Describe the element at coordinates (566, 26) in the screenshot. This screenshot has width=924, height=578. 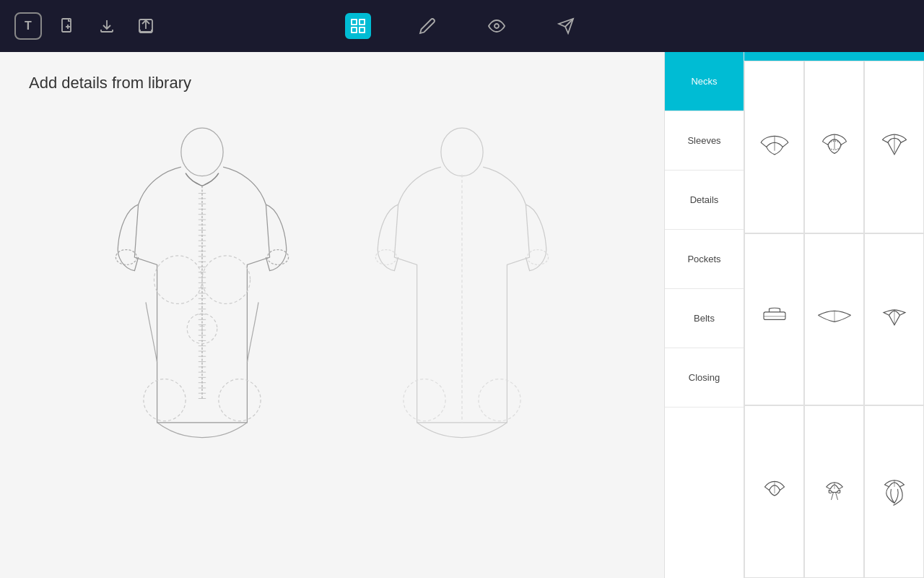
I see `send-icon` at that location.